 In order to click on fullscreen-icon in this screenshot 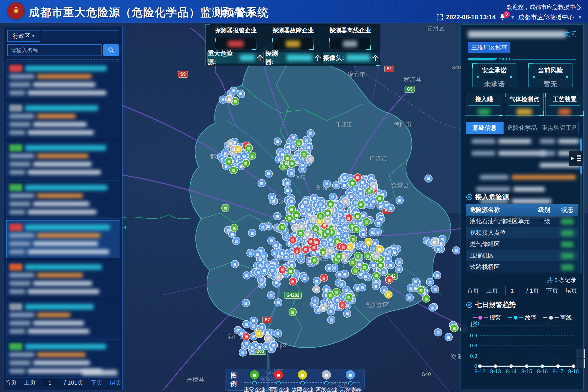, I will do `click(440, 17)`.